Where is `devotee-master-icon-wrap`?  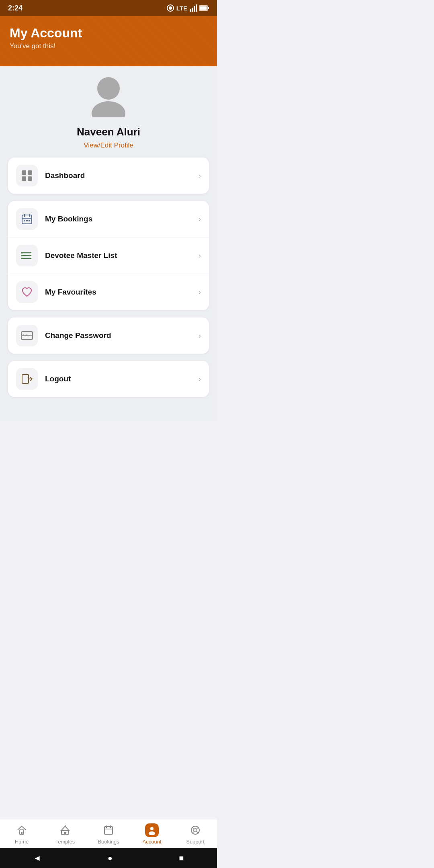 devotee-master-icon-wrap is located at coordinates (27, 256).